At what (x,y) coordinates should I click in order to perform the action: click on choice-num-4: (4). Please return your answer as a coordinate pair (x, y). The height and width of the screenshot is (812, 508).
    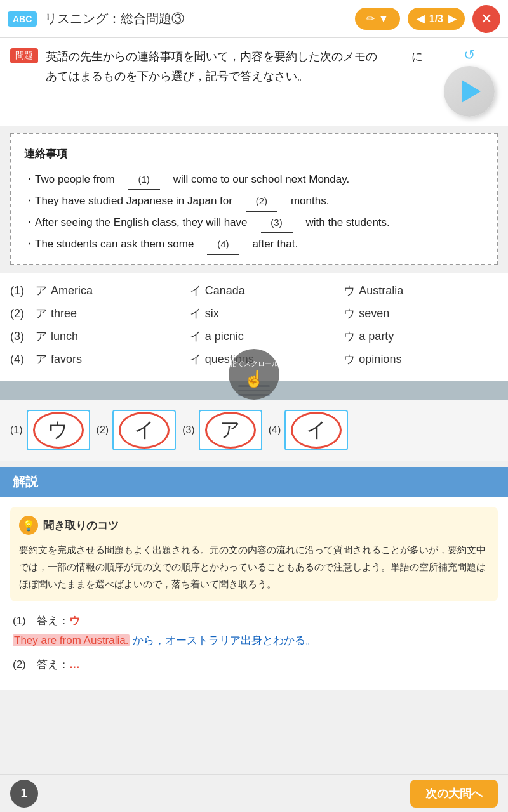
    Looking at the image, I should click on (20, 359).